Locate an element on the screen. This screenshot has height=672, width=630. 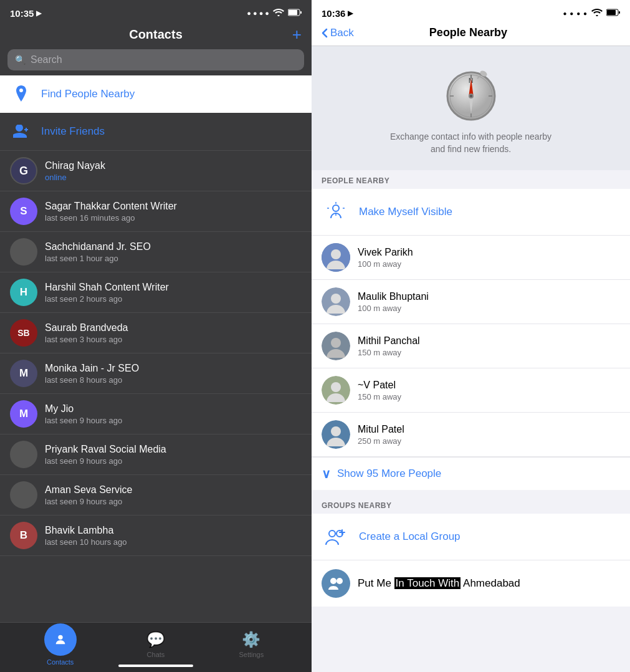
search-bar: 🔍 Search is located at coordinates (156, 60).